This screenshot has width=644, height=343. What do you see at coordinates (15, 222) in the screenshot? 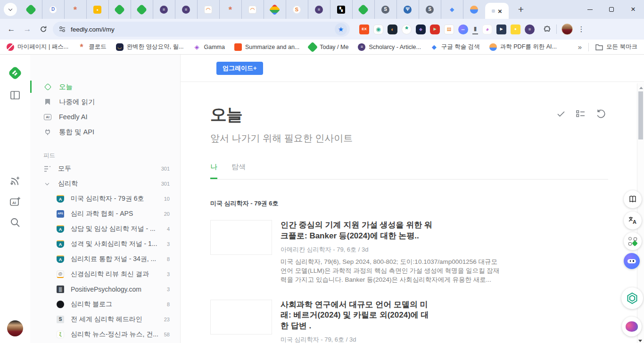
I see `search-icon` at bounding box center [15, 222].